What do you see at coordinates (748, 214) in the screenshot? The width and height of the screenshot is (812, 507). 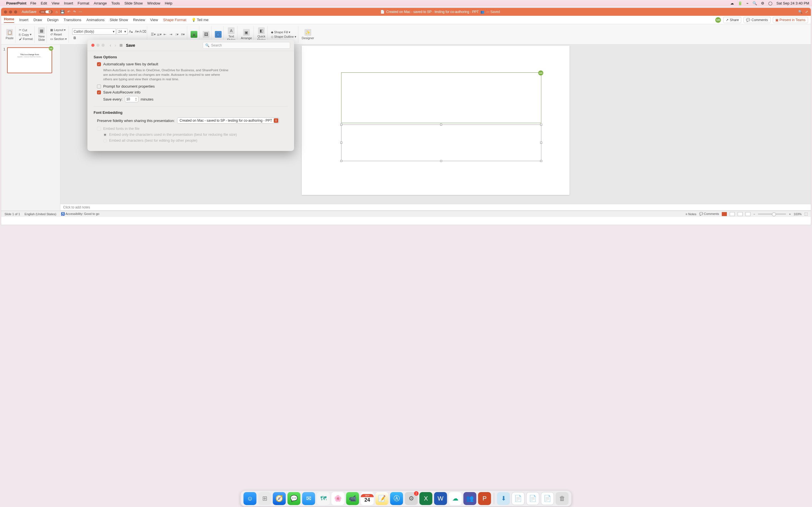 I see `slideshow-view-button` at bounding box center [748, 214].